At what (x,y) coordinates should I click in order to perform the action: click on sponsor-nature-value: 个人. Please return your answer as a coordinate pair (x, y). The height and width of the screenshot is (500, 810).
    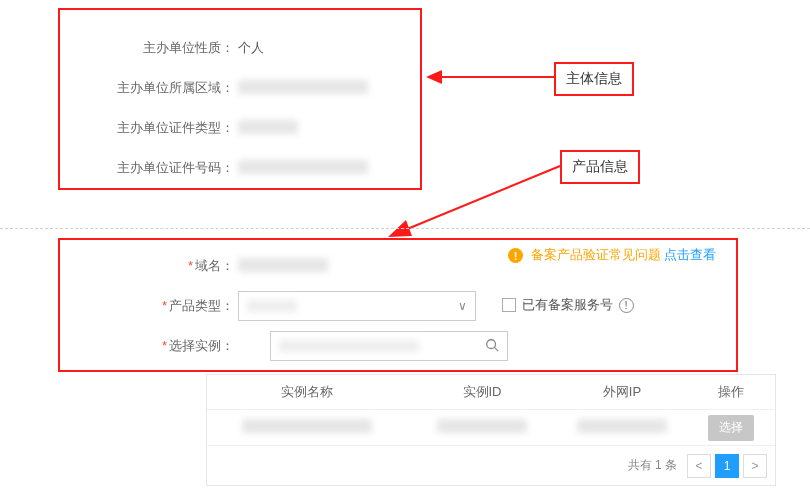
    Looking at the image, I should click on (251, 48).